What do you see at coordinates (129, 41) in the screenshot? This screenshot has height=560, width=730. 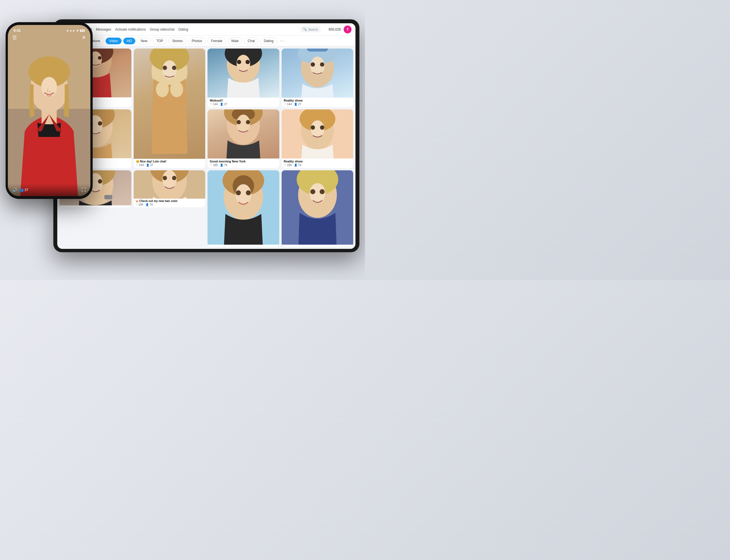 I see `tab-hd: HD` at bounding box center [129, 41].